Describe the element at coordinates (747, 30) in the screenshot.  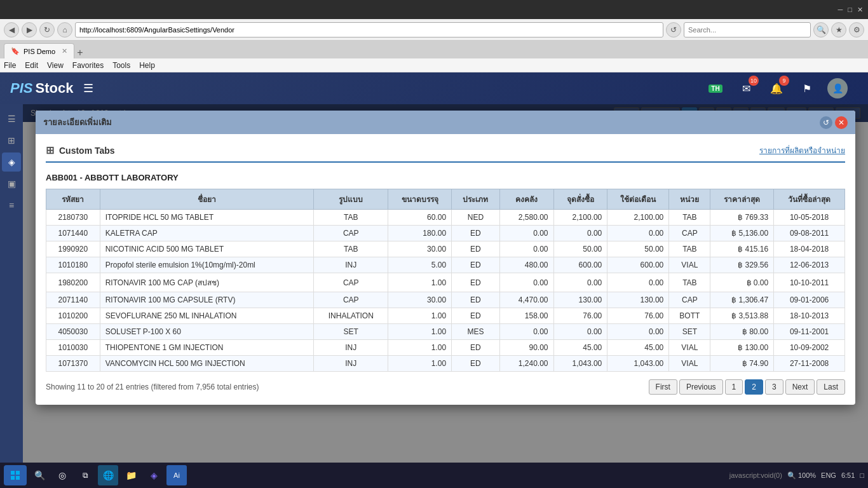
I see `search-input` at that location.